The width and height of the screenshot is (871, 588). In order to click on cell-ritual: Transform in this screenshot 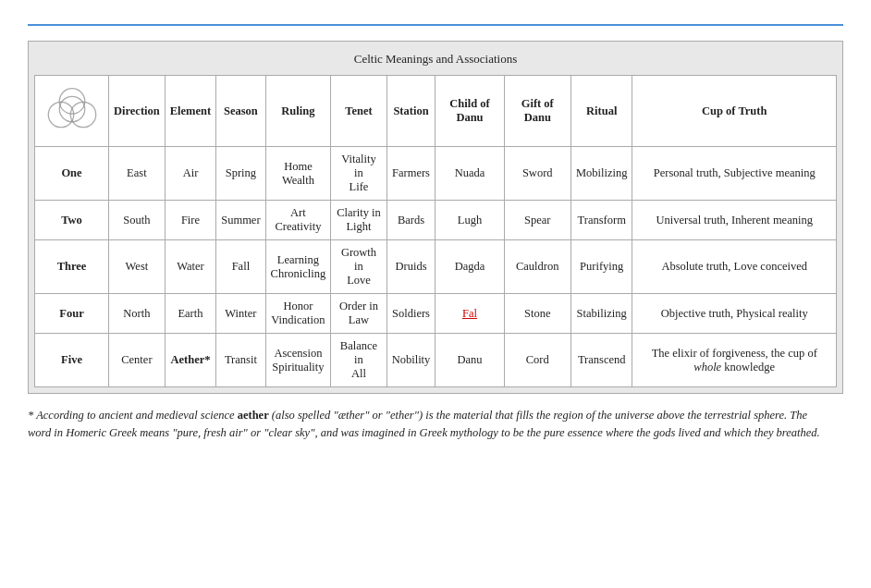, I will do `click(601, 220)`.